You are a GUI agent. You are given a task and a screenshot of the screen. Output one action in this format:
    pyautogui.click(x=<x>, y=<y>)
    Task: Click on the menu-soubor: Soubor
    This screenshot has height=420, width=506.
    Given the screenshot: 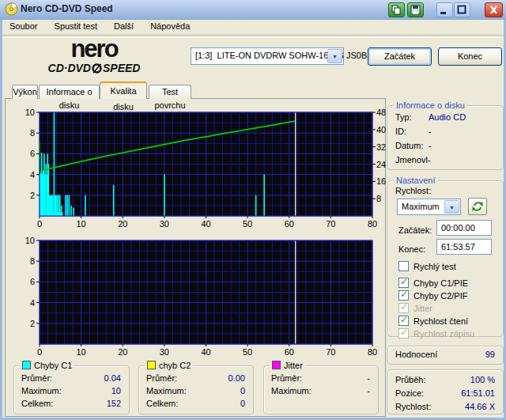 What is the action you would take?
    pyautogui.click(x=24, y=27)
    